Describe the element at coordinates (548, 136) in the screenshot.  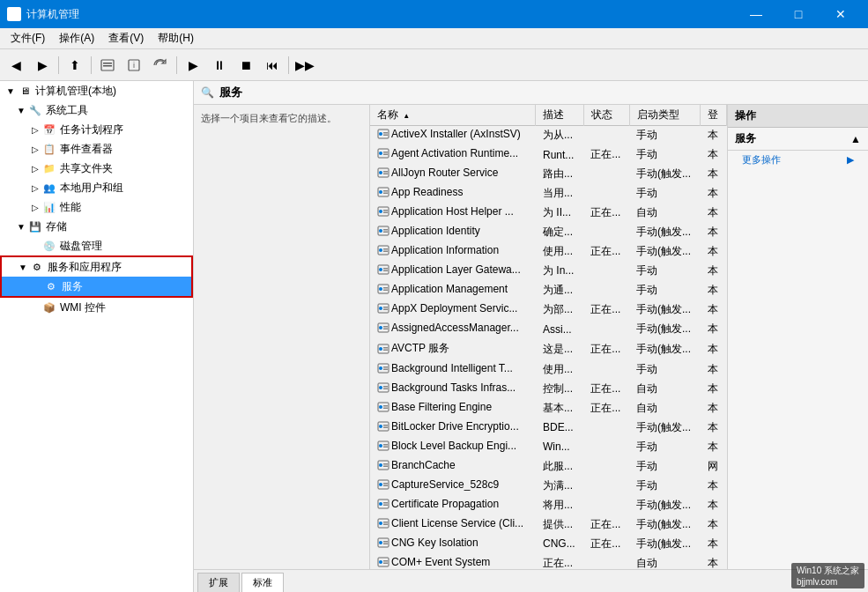
I see `table-row: ActiveX Installer (AxInstSV)为从...手动本` at that location.